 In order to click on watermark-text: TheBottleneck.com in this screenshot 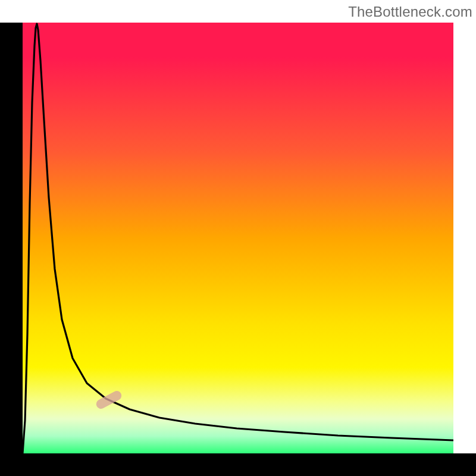, I will do `click(411, 12)`.